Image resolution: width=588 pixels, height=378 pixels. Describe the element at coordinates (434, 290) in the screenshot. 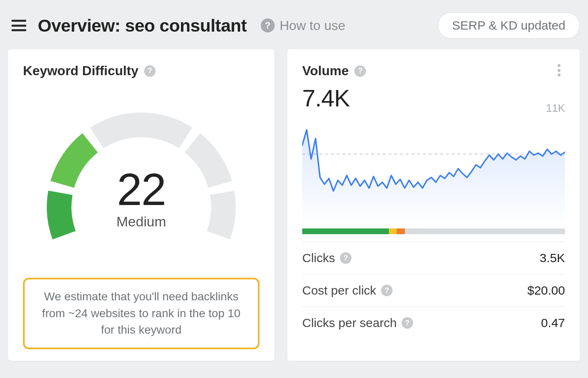

I see `metric-row: Cost per click?$20.00` at that location.